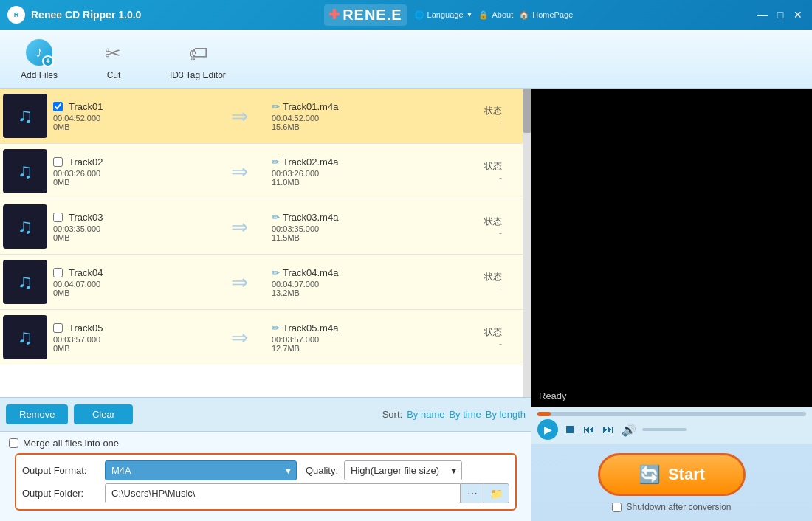  Describe the element at coordinates (266, 482) in the screenshot. I see `output-box: Output Format: M4A MP3 FLAC ▼ Quality:` at that location.